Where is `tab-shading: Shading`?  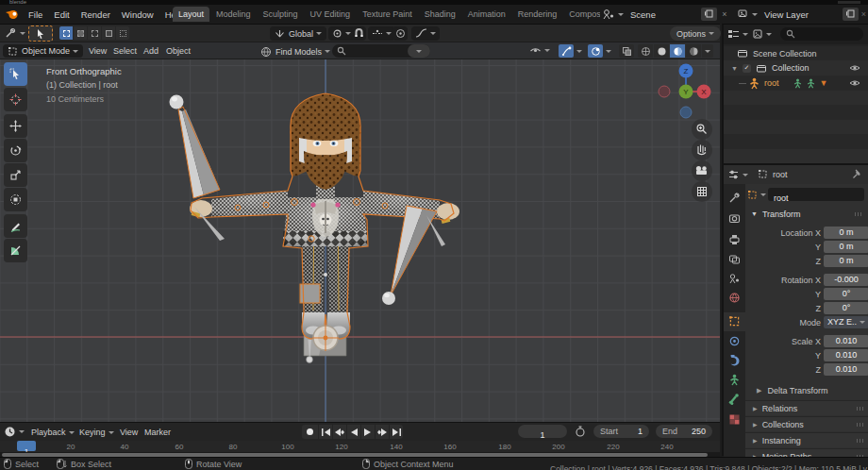
tab-shading: Shading is located at coordinates (440, 14).